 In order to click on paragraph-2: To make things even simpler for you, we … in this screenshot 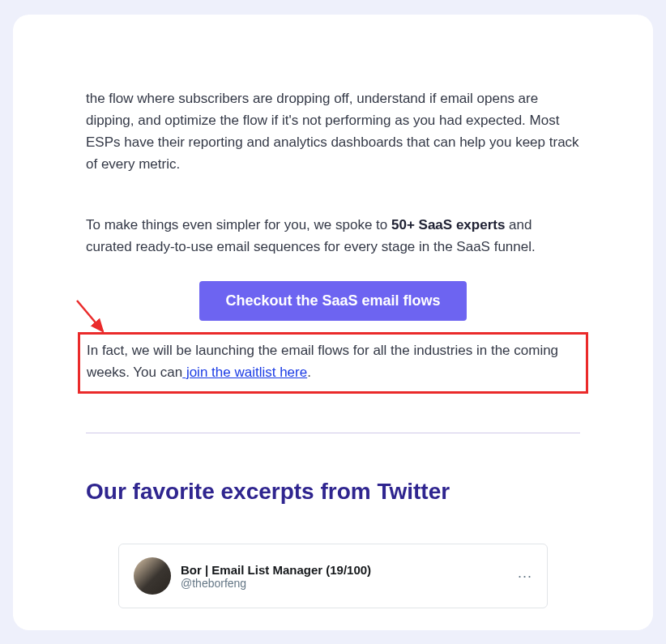, I will do `click(333, 236)`.